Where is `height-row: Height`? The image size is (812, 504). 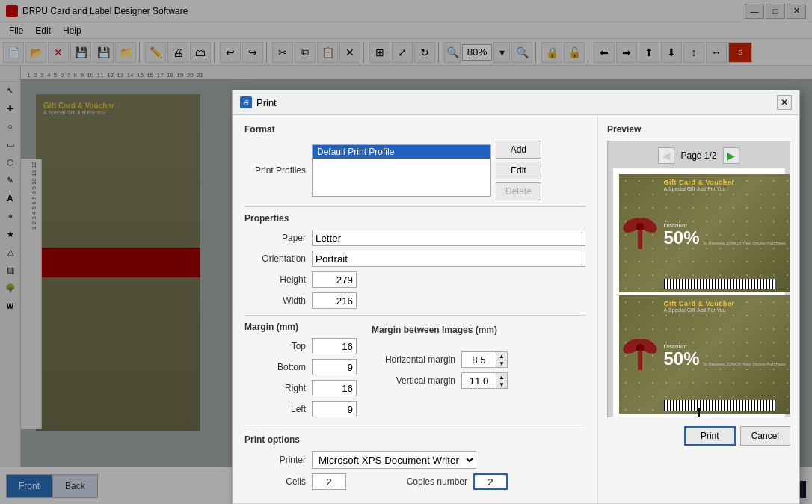
height-row: Height is located at coordinates (415, 280).